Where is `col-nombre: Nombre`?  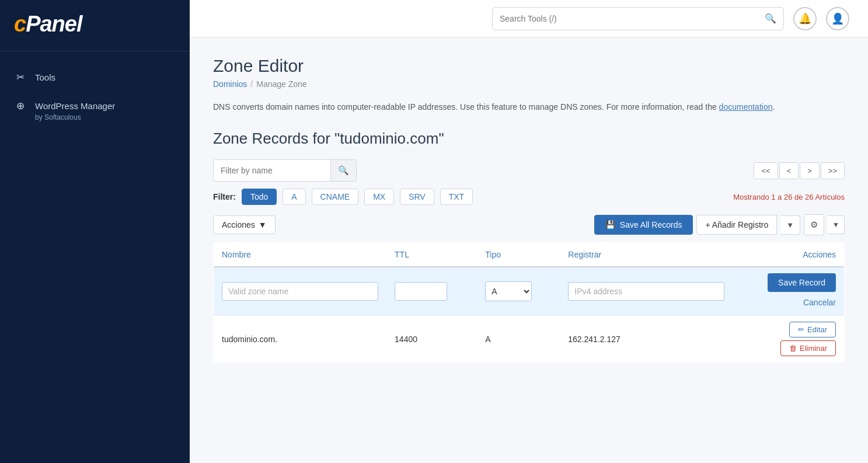
col-nombre: Nombre is located at coordinates (300, 255).